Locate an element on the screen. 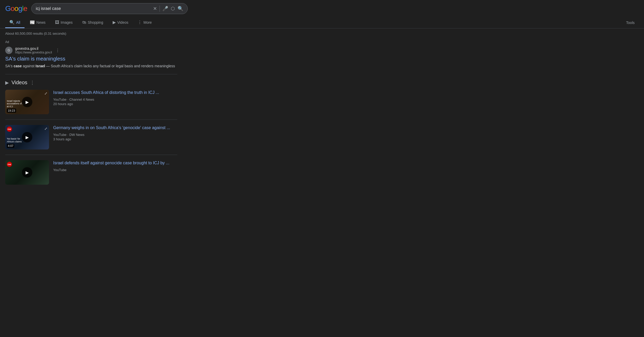 The height and width of the screenshot is (337, 644). tab-all: 🔍 All is located at coordinates (15, 23).